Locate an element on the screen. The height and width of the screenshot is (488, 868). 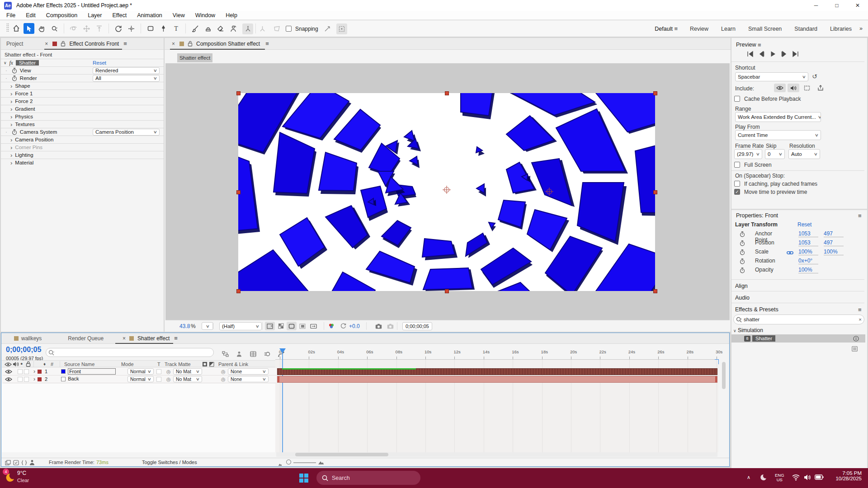
properties-menu-icon: ≡ is located at coordinates (860, 216).